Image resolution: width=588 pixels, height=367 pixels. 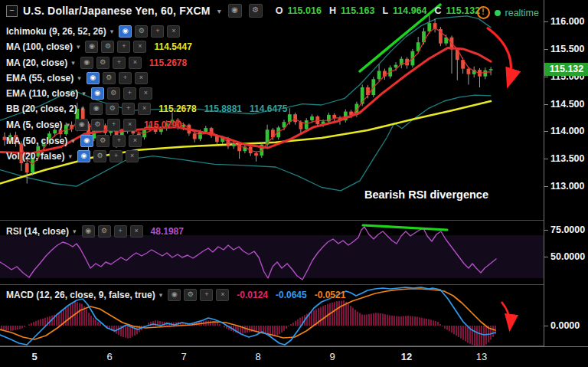 I want to click on rsi-divergence-trendline, so click(x=405, y=228).